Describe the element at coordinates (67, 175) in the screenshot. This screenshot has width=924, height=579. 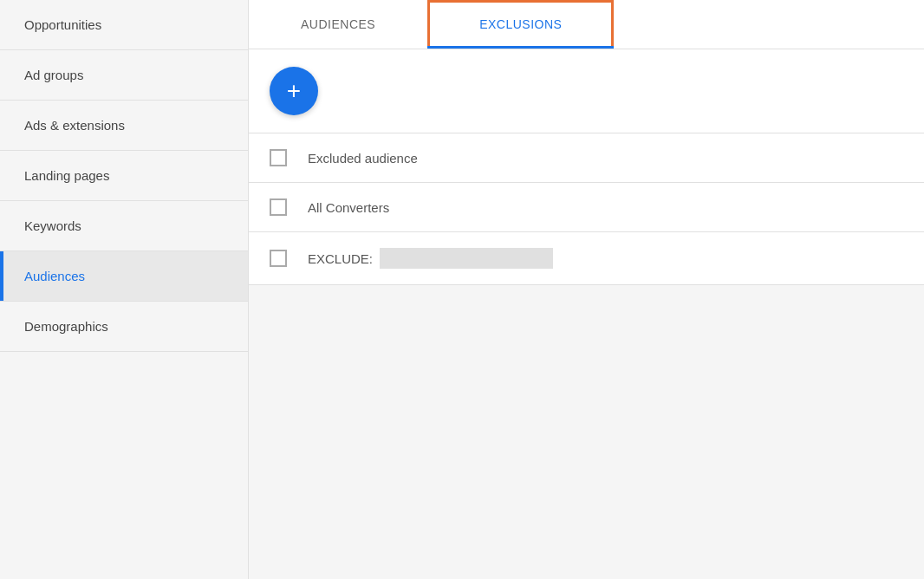
I see `sidebar-item-label: Landing pages` at that location.